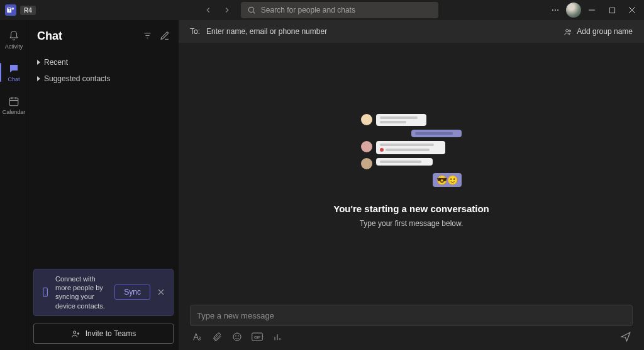 The image size is (644, 350). What do you see at coordinates (14, 79) in the screenshot?
I see `rail-label: Chat` at bounding box center [14, 79].